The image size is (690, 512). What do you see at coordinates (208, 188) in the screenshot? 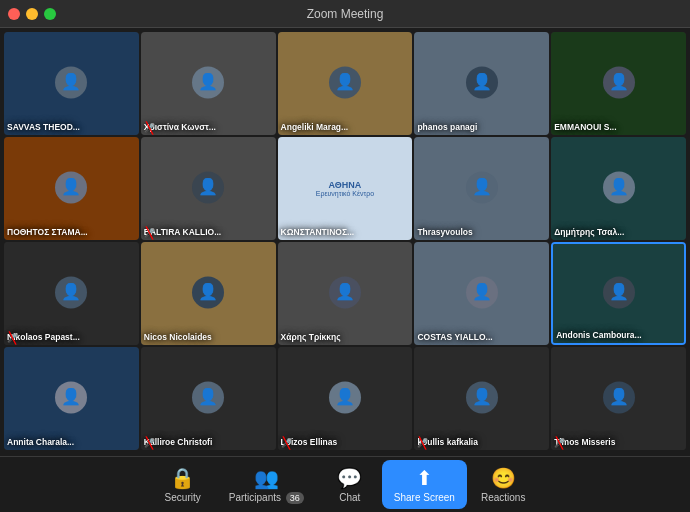
I see `video-cell: 👤🎤╲ΒΑLTIRA KALLIO...` at bounding box center [208, 188].